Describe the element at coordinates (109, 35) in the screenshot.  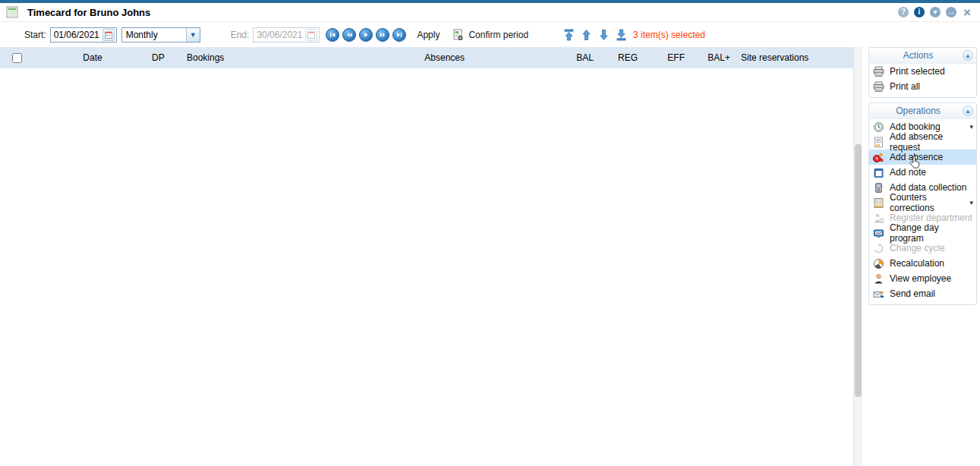
I see `start-calendar-icon` at that location.